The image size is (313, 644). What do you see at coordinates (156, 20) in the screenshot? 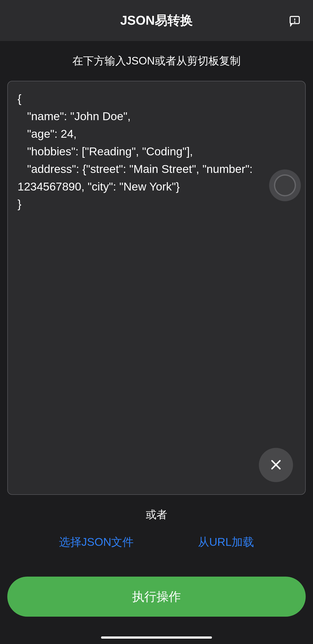
I see `app-header: JSON易转换` at bounding box center [156, 20].